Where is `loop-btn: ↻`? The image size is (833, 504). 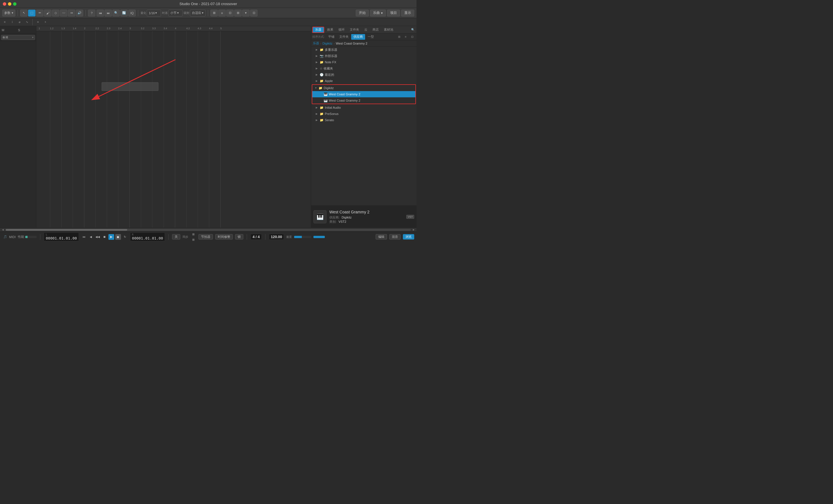 loop-btn: ↻ is located at coordinates (125, 237).